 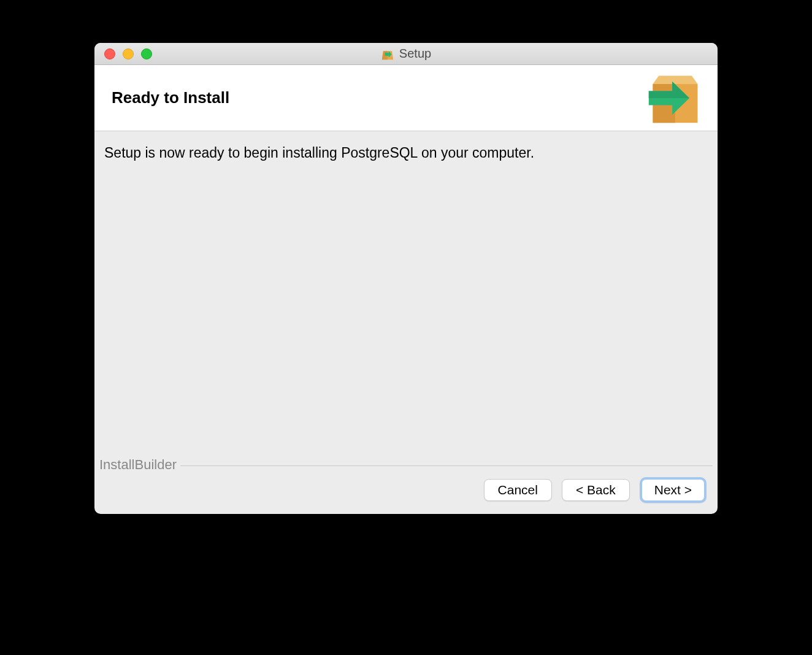 What do you see at coordinates (406, 490) in the screenshot?
I see `wizard-footer: Cancel < Back Next >` at bounding box center [406, 490].